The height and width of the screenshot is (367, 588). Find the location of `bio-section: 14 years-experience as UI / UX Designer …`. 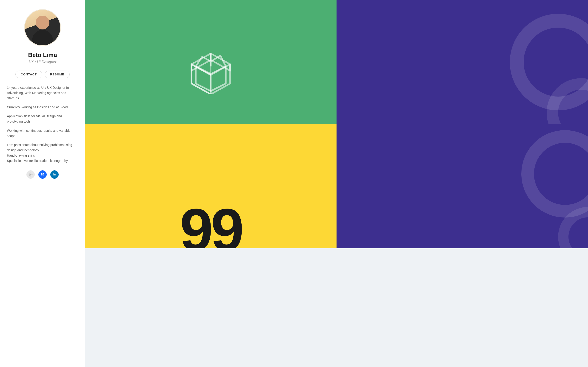

bio-section: 14 years-experience as UI / UX Designer … is located at coordinates (42, 124).